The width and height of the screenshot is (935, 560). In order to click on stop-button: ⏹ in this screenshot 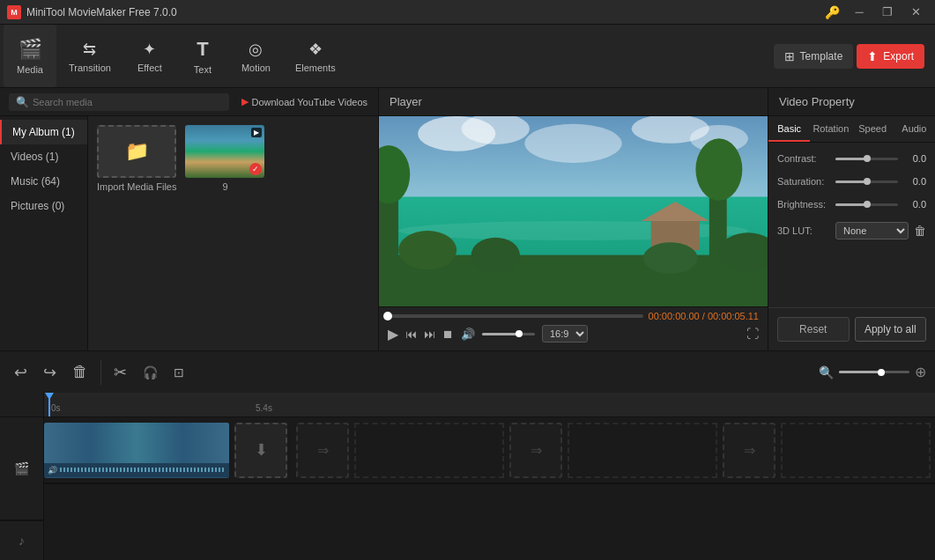, I will do `click(448, 335)`.